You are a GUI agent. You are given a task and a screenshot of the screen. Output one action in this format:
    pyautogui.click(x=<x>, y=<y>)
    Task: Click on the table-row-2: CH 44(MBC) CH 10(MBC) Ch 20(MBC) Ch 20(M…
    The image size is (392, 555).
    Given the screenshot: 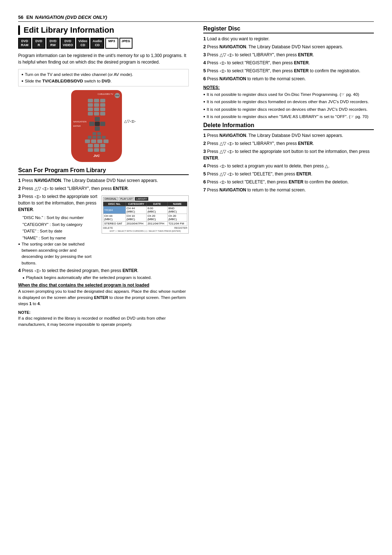 What is the action you would take?
    pyautogui.click(x=145, y=218)
    